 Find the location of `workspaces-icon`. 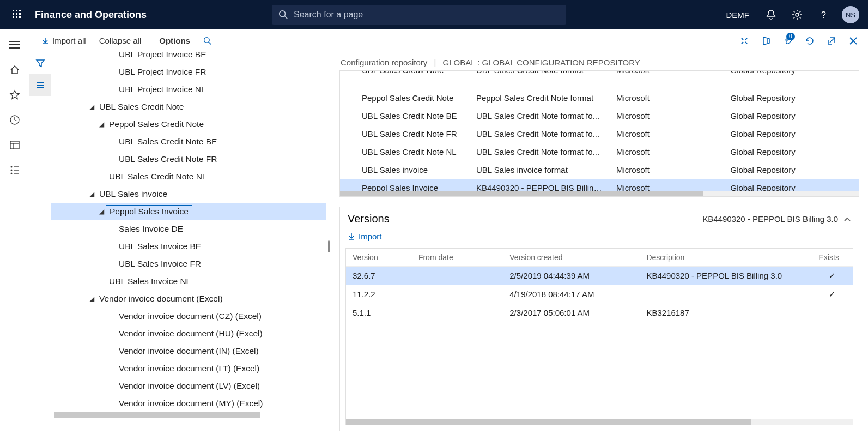

workspaces-icon is located at coordinates (15, 145).